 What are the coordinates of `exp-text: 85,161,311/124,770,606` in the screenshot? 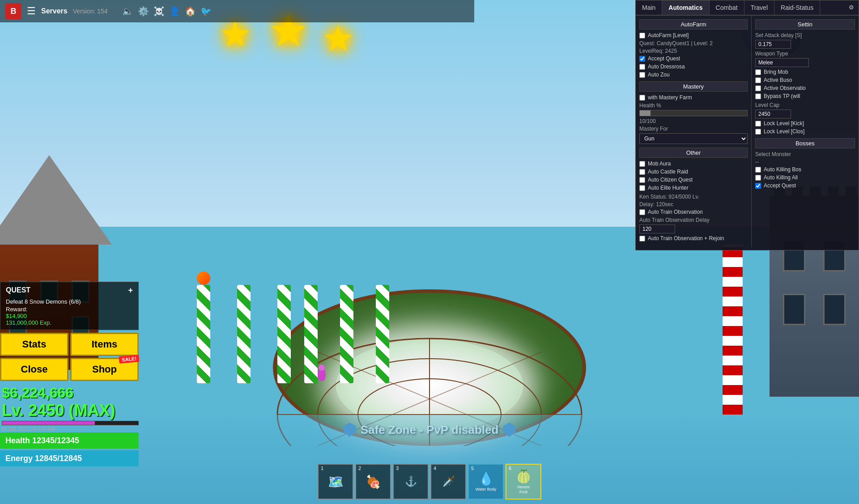 It's located at (70, 429).